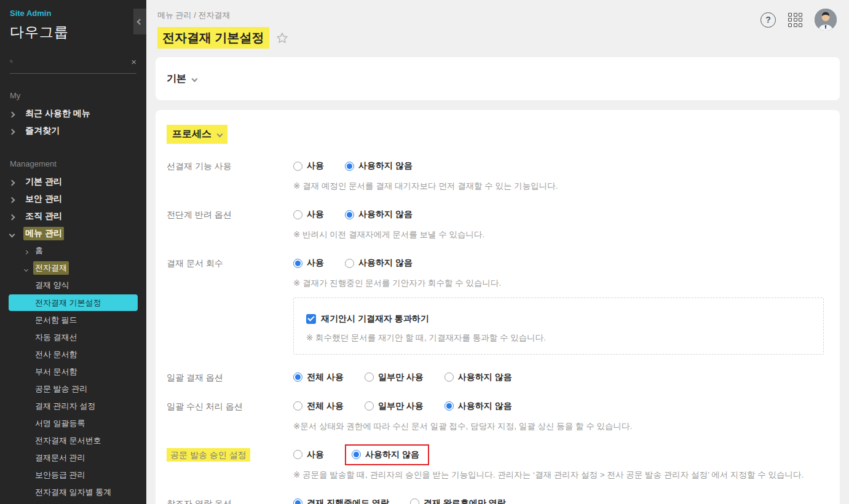  I want to click on form-row-label: 전단계 반려 옵션, so click(230, 224).